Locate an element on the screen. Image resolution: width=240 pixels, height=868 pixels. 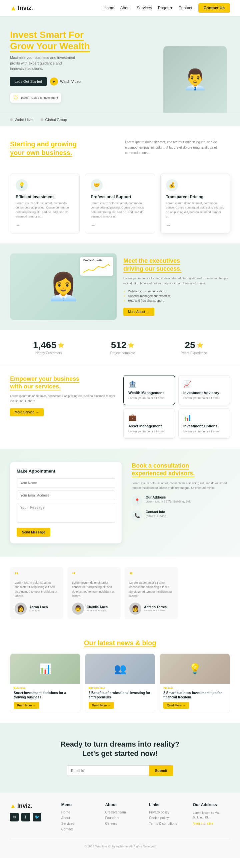
nav-cta-button: Contact Us is located at coordinates (214, 8).